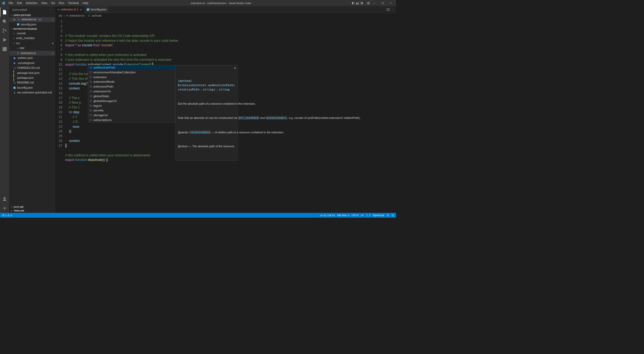  Describe the element at coordinates (132, 77) in the screenshot. I see `intellisense-item: extension` at that location.